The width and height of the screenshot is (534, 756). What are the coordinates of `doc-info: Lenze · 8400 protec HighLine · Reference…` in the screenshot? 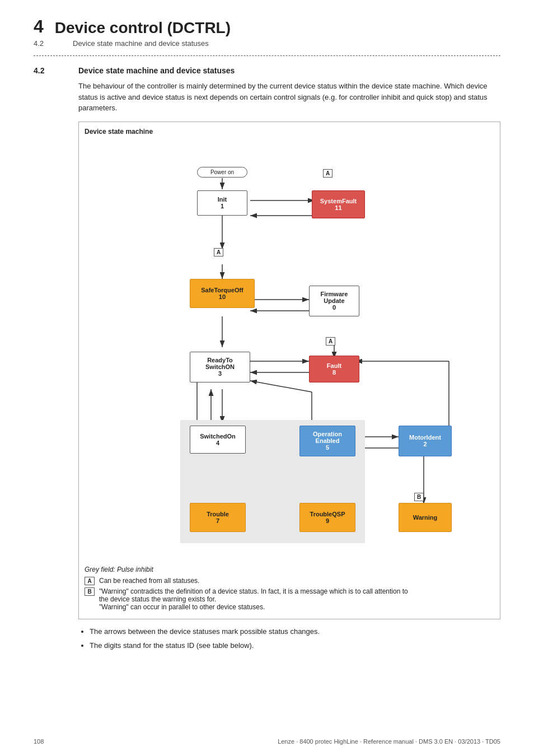 It's located at (389, 741).